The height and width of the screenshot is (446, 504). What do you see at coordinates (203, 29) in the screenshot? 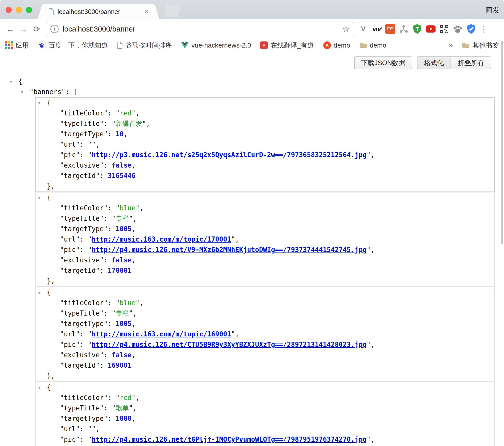
I see `url-text: localhost:3000/banner` at bounding box center [203, 29].